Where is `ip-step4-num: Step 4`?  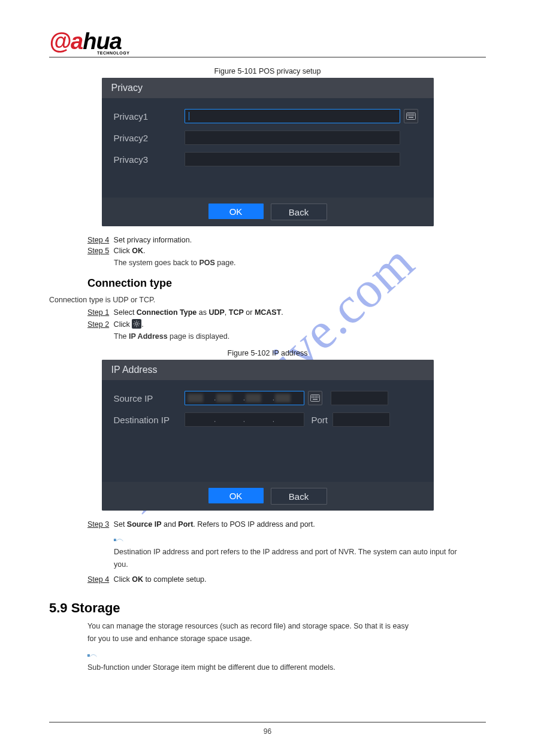 ip-step4-num: Step 4 is located at coordinates (98, 579).